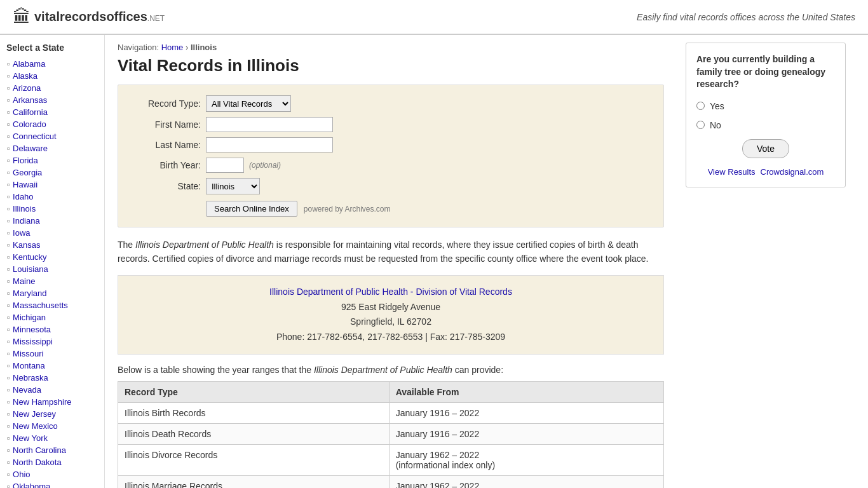  Describe the element at coordinates (41, 305) in the screenshot. I see `sidebar-state-link: Massachusetts` at that location.